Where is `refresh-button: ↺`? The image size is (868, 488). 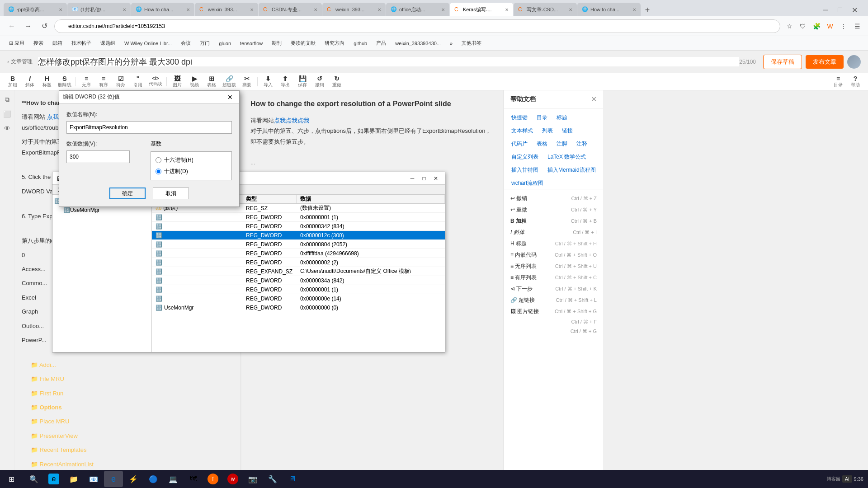 refresh-button: ↺ is located at coordinates (44, 26).